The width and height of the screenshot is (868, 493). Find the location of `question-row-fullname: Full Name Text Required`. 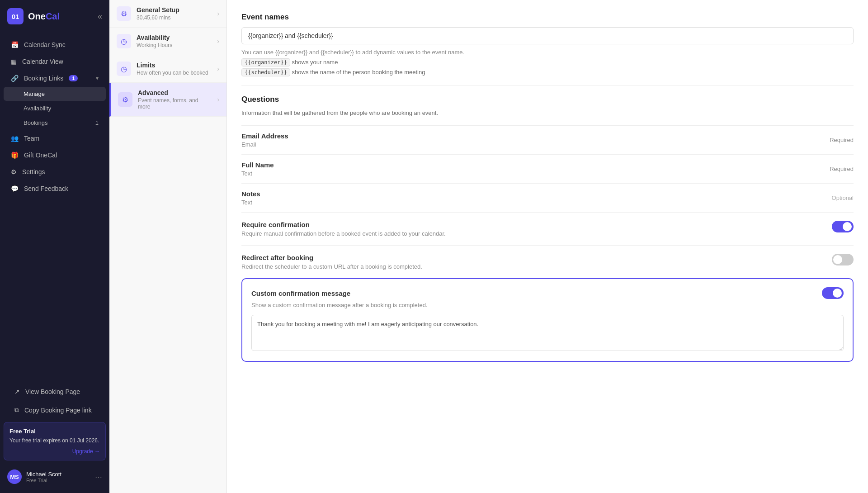

question-row-fullname: Full Name Text Required is located at coordinates (547, 169).